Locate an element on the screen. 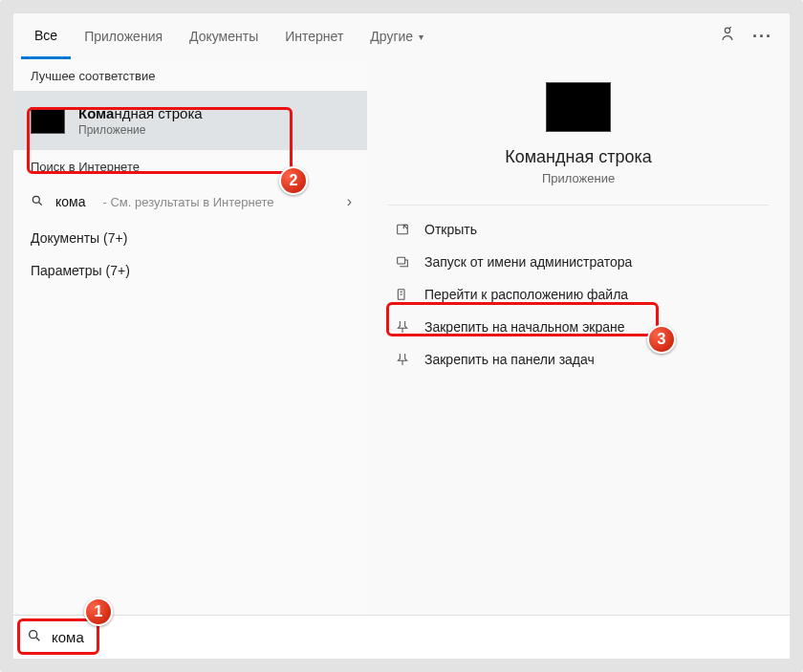 The width and height of the screenshot is (803, 672). web-result-query: кома is located at coordinates (71, 202).